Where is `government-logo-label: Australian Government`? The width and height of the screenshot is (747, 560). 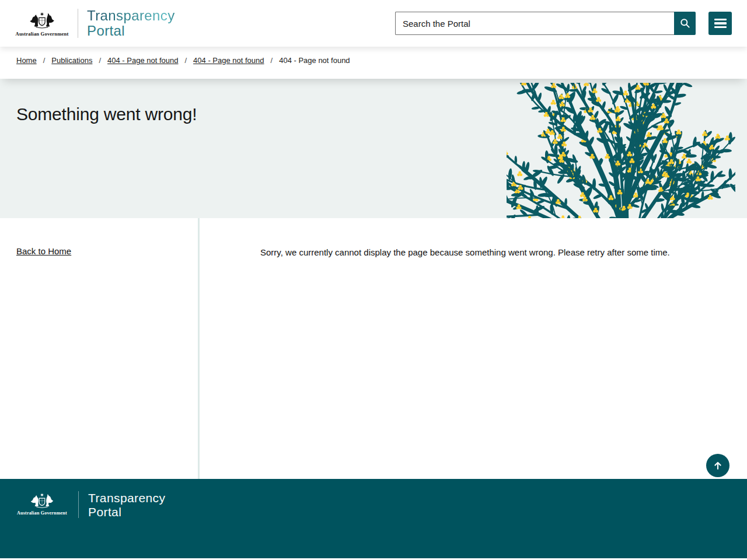 government-logo-label: Australian Government is located at coordinates (42, 34).